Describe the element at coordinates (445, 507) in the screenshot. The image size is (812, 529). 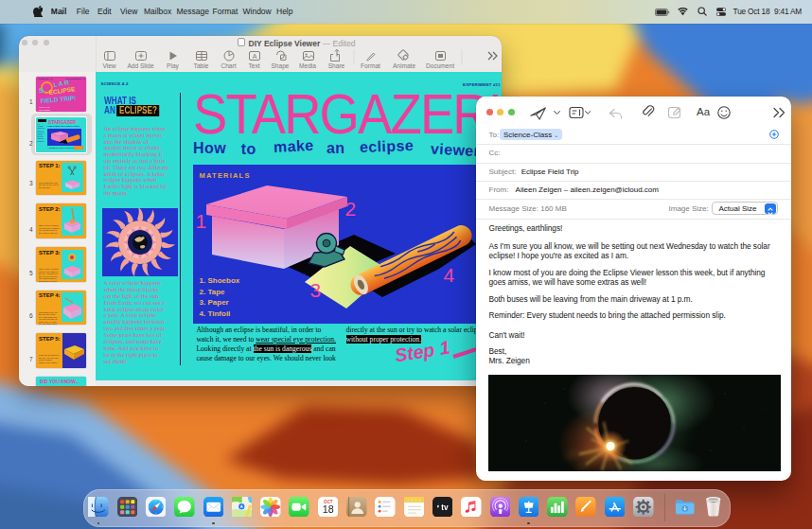
I see `svg-text: tv` at that location.